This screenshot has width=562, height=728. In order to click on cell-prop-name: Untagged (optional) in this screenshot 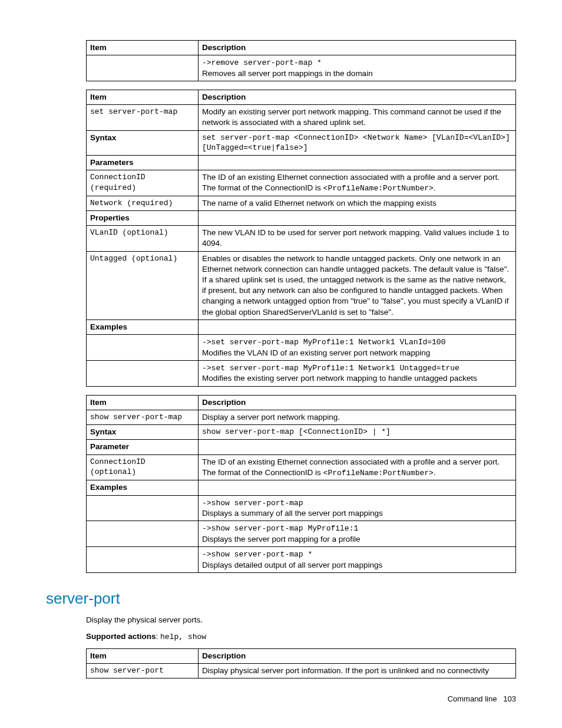, I will do `click(143, 285)`.